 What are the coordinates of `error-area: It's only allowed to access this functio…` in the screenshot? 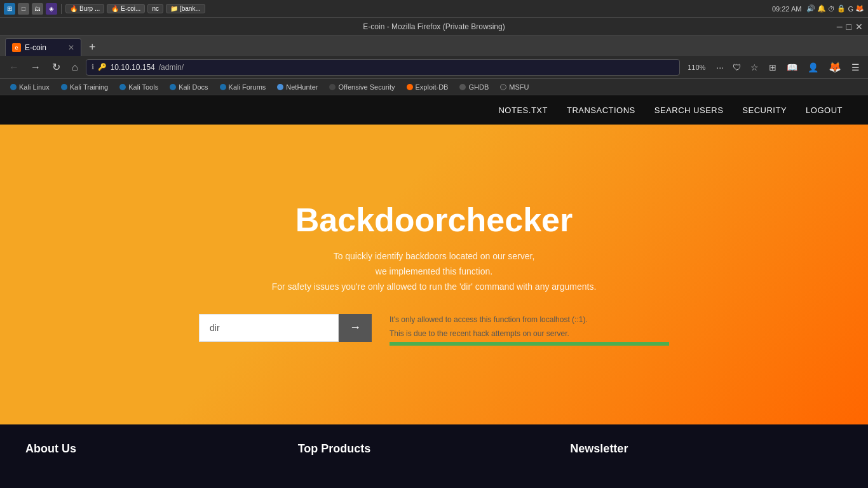 It's located at (529, 330).